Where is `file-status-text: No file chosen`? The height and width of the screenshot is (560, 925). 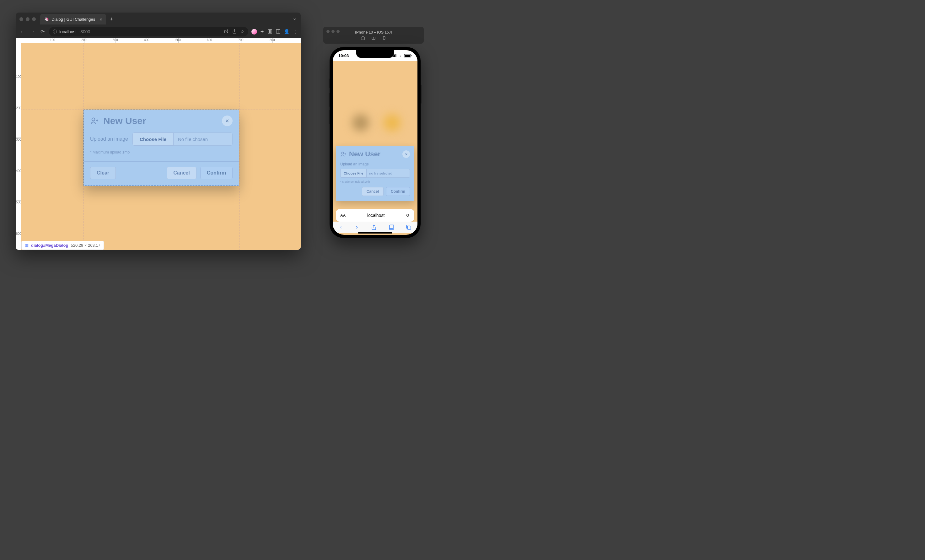 file-status-text: No file chosen is located at coordinates (203, 139).